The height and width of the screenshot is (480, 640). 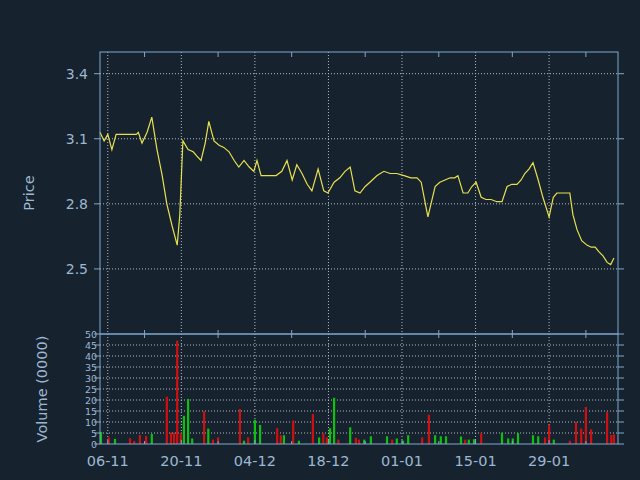 What do you see at coordinates (77, 269) in the screenshot?
I see `price-tick-label: 2.5` at bounding box center [77, 269].